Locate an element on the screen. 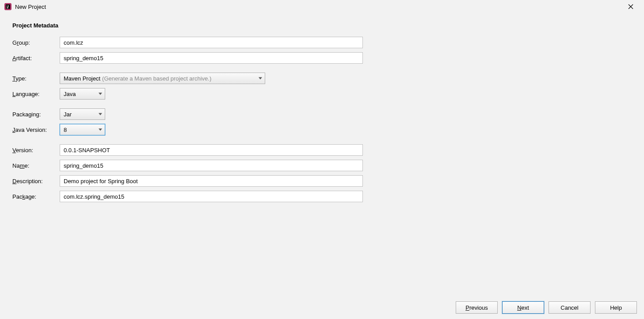 The image size is (644, 319). package-input is located at coordinates (211, 196).